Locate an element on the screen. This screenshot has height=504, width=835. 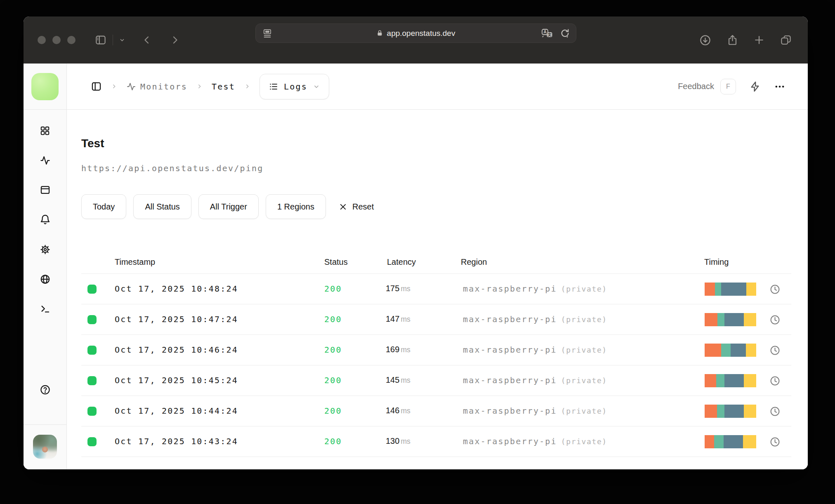
minimize-button is located at coordinates (57, 40).